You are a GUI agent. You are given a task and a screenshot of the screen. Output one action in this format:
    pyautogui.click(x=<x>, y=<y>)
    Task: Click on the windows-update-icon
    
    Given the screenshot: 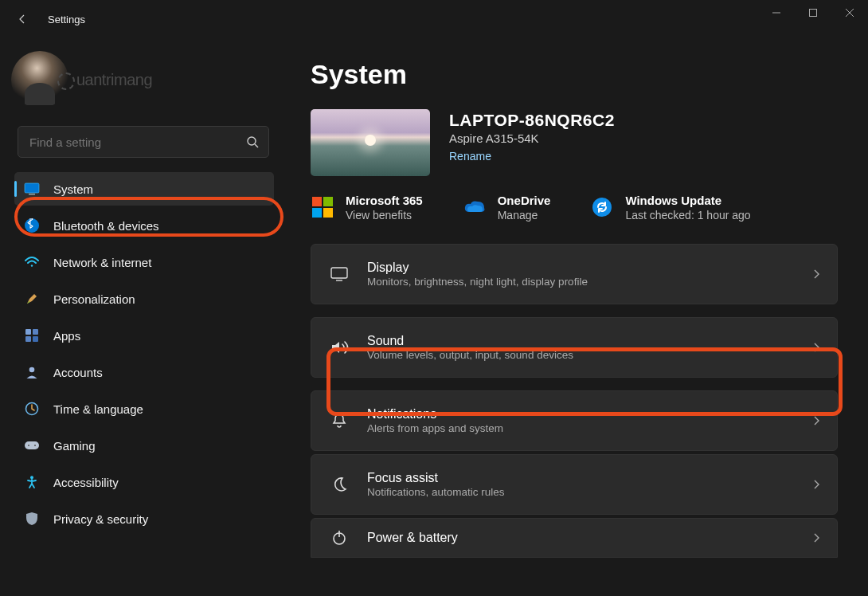 What is the action you would take?
    pyautogui.click(x=602, y=207)
    